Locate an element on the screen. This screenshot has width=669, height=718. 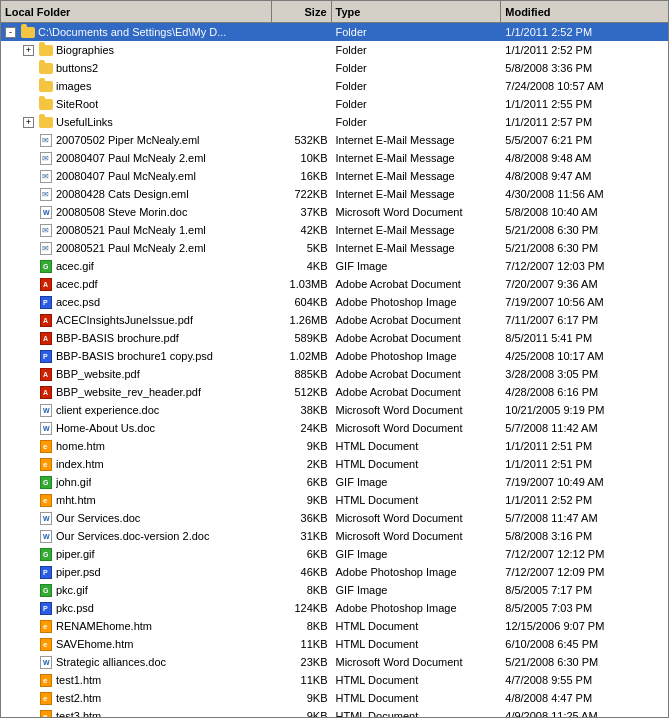
file-name: Biographies is located at coordinates (85, 50).